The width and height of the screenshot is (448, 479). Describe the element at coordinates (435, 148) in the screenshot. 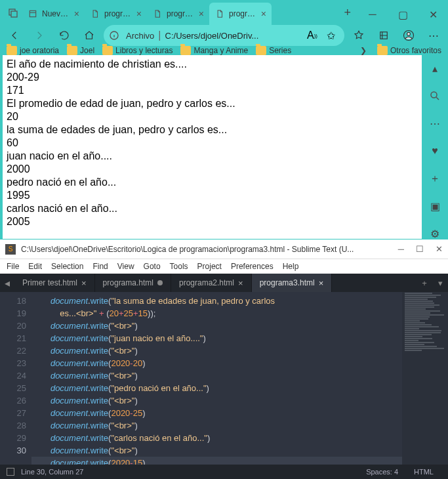

I see `edge-sidebar: ▴ ⋯ ♥ ＋ ▣ ⚙` at that location.